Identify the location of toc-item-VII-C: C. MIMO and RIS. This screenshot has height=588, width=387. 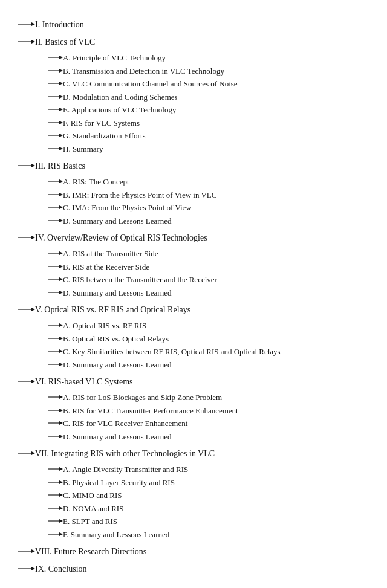
(209, 496).